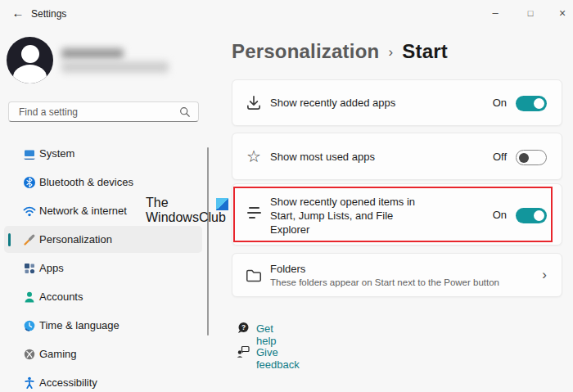 The height and width of the screenshot is (392, 573). Describe the element at coordinates (323, 157) in the screenshot. I see `setting-label: Show most used apps` at that location.